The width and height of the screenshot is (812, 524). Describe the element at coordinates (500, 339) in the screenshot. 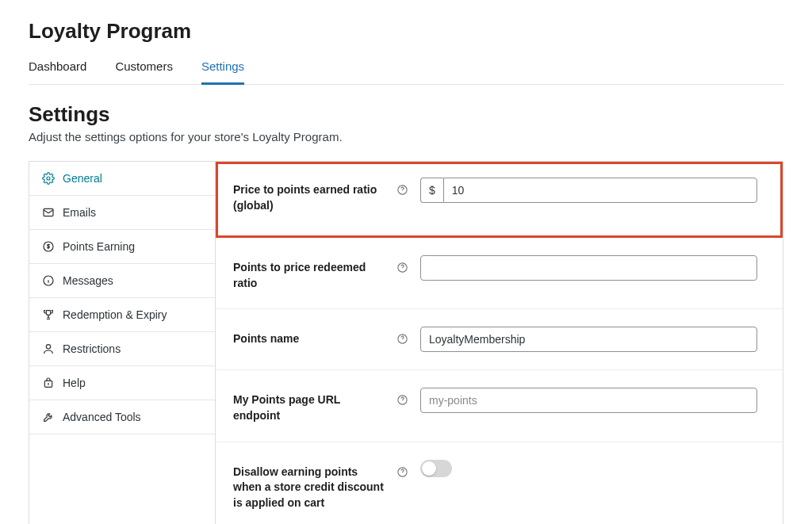

I see `field-points-name: Points name` at that location.